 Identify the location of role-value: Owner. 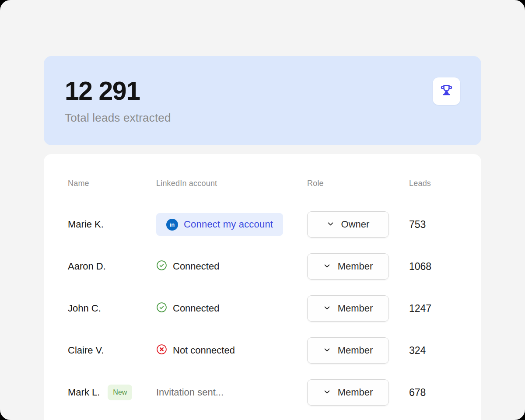
(355, 224).